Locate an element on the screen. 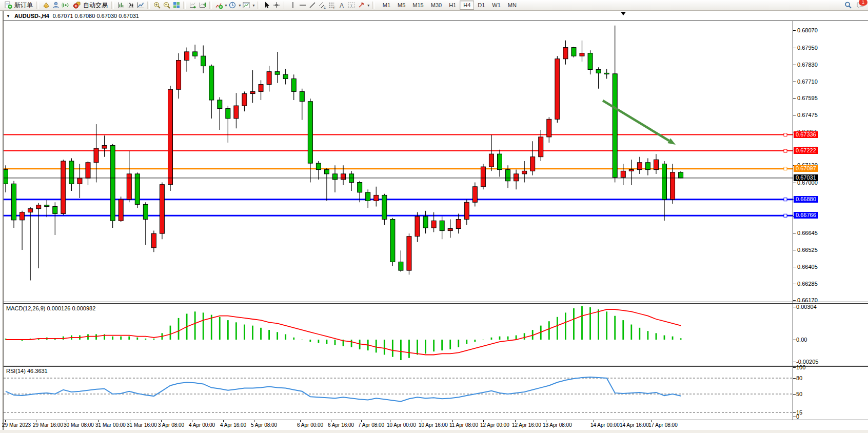 The width and height of the screenshot is (868, 433). rsi-line is located at coordinates (343, 389).